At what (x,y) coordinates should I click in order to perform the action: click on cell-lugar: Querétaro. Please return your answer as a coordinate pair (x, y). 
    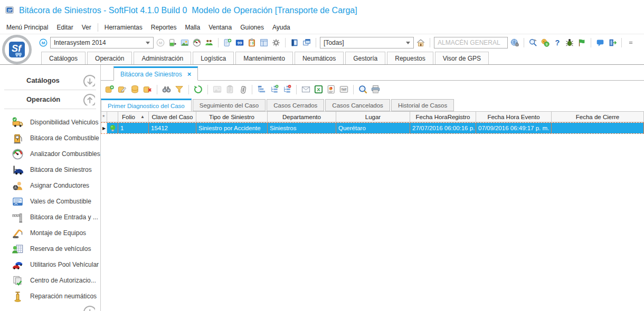
    Looking at the image, I should click on (373, 128).